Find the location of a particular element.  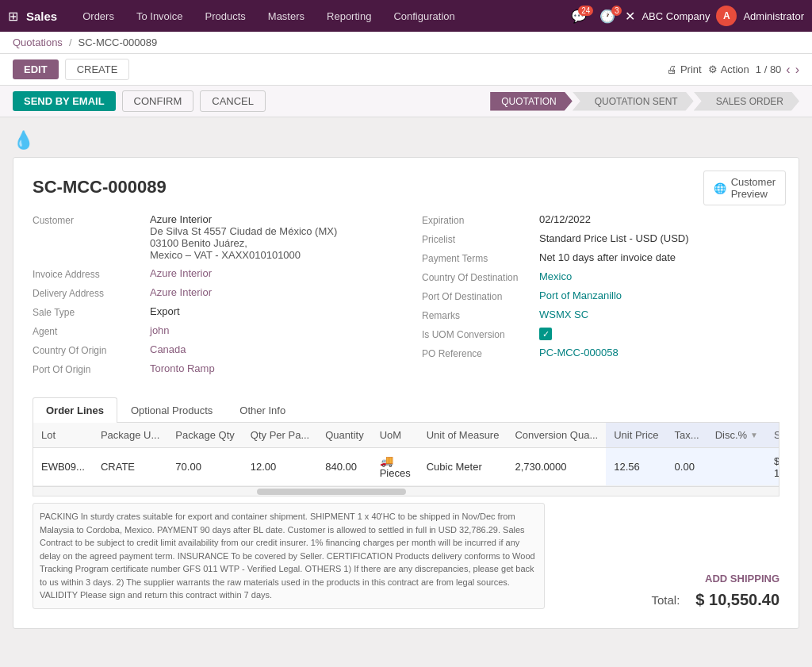

port-destination-value: Port of Manzanillo is located at coordinates (660, 295).